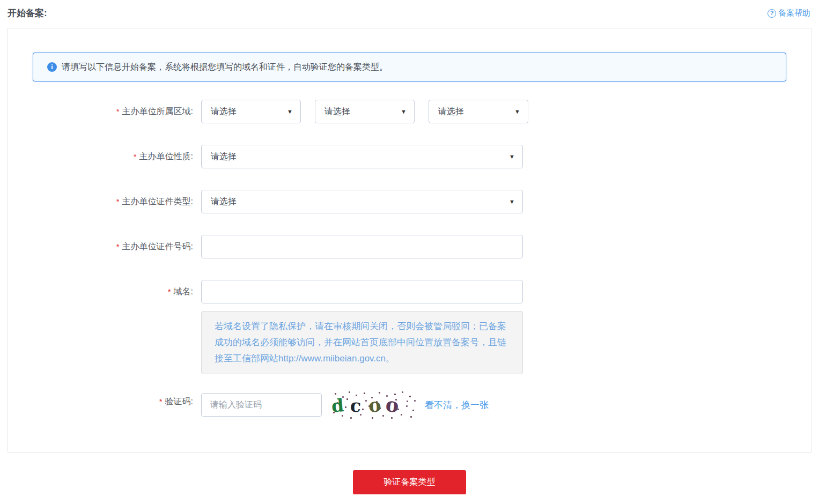  What do you see at coordinates (362, 343) in the screenshot?
I see `domain-tip: 若域名设置了隐私保护，请在审核期间关闭，否则会被管局驳回；已备案成功的域名必须能…` at bounding box center [362, 343].